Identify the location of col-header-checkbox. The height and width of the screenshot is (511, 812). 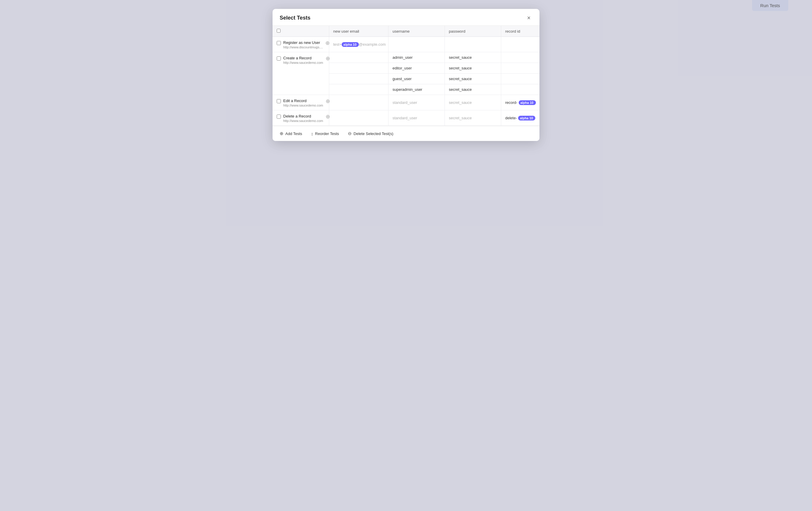
(301, 31).